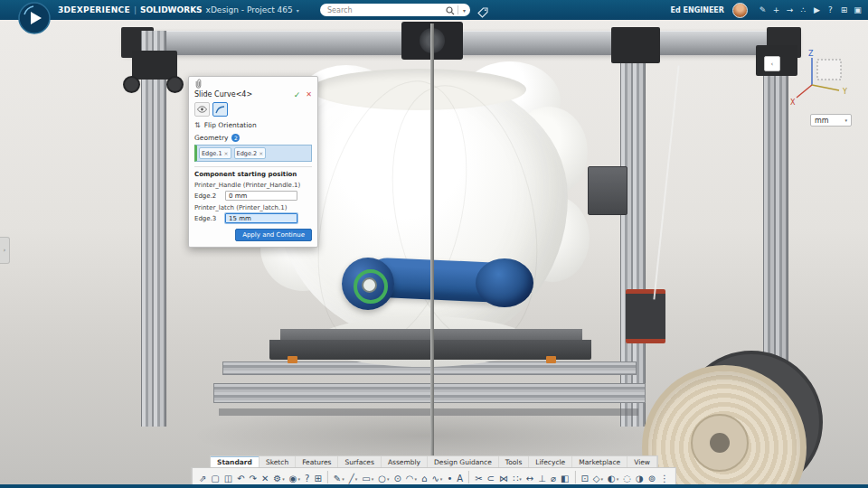  I want to click on table-icon: ⊞, so click(317, 477).